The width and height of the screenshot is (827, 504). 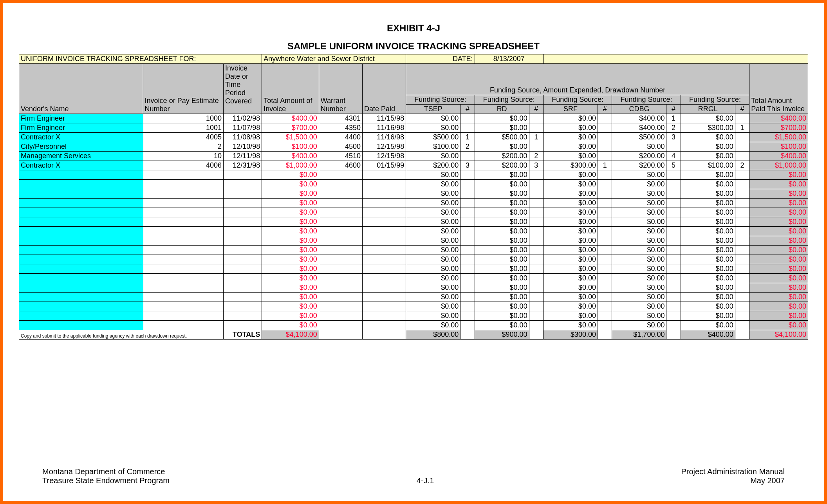 I want to click on fs-name-4: CDBG, so click(x=639, y=109).